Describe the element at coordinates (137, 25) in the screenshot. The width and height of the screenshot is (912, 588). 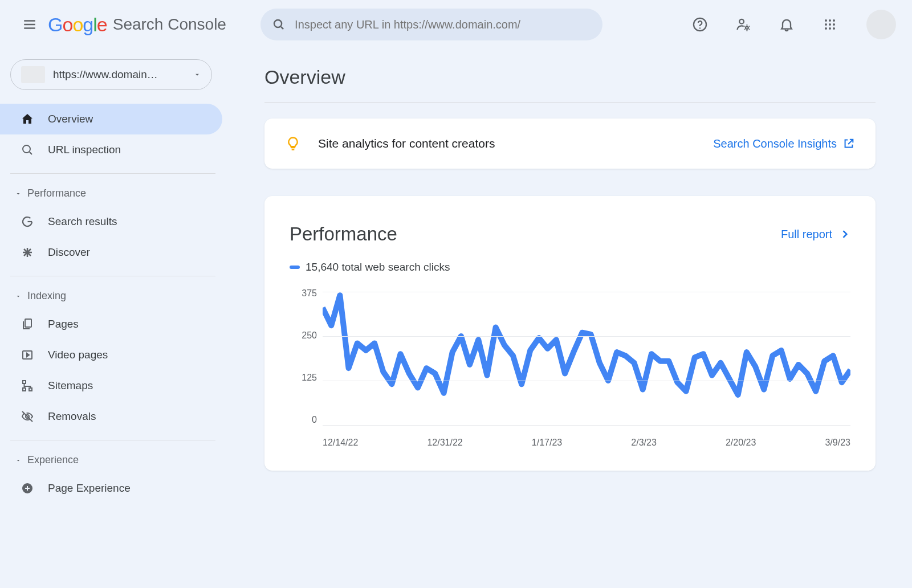
I see `product-logo: Google Search Console` at that location.